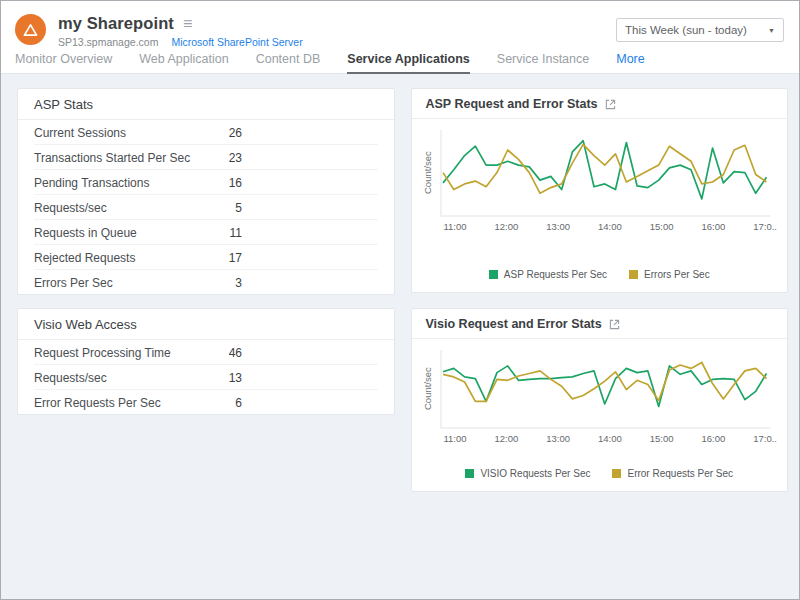 The width and height of the screenshot is (800, 600). I want to click on stat-row: Pending Transactions 16, so click(206, 182).